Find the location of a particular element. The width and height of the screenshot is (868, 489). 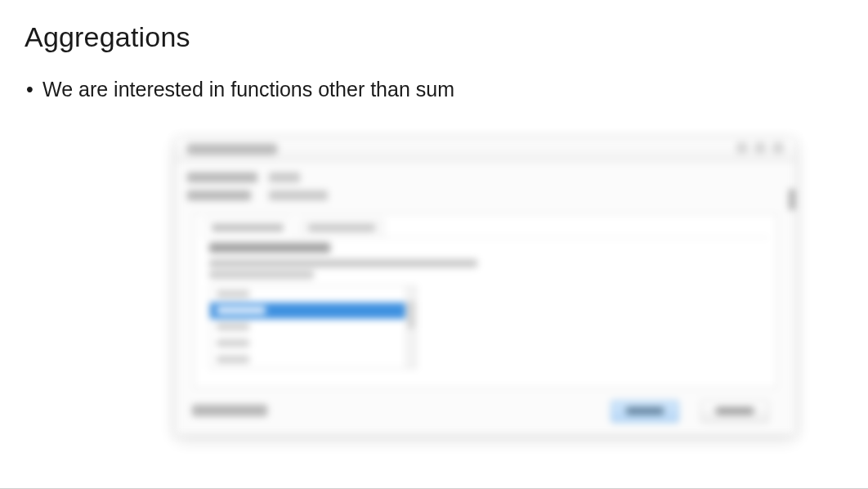

dialog-titlebar is located at coordinates (485, 150).